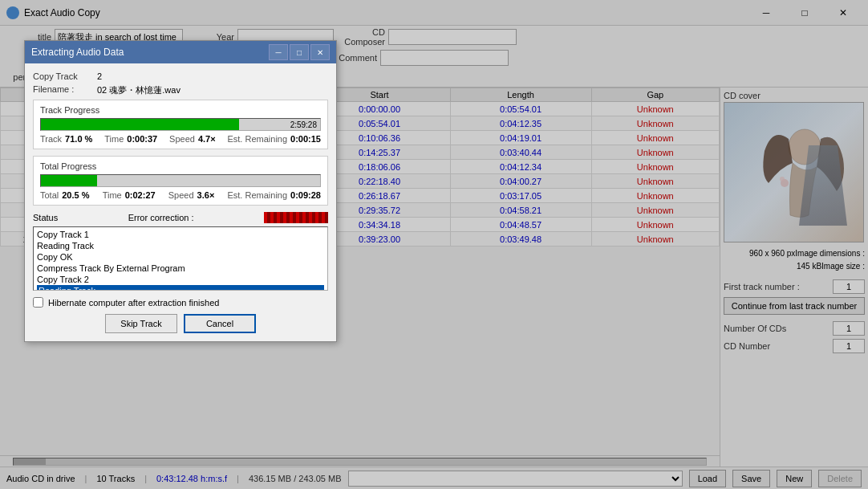  What do you see at coordinates (306, 139) in the screenshot?
I see `est-value: 0:00:15` at bounding box center [306, 139].